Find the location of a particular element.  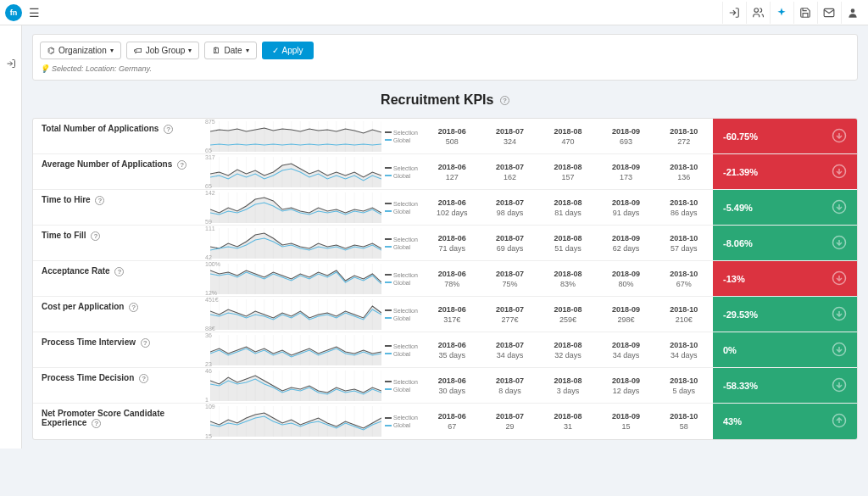

arrow-down-icon is located at coordinates (839, 137).